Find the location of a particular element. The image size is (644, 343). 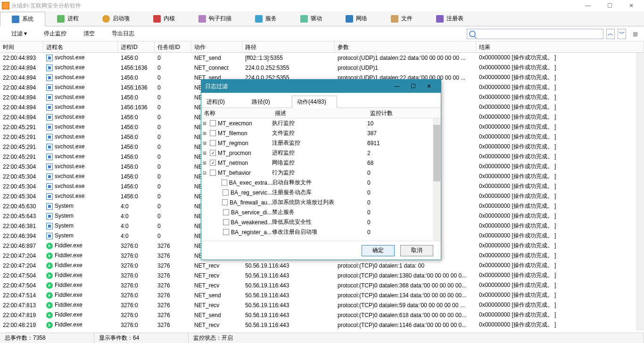

search-next-button: ﹀ is located at coordinates (622, 34).